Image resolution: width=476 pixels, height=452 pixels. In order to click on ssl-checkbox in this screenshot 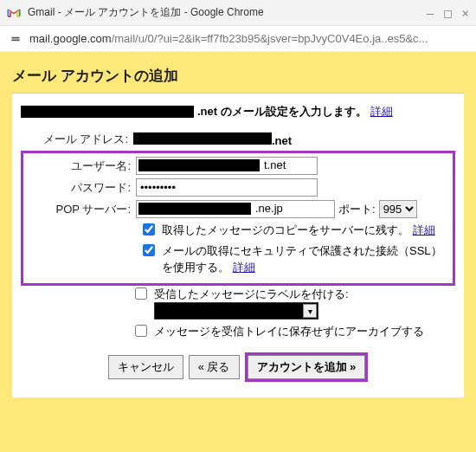, I will do `click(149, 250)`.